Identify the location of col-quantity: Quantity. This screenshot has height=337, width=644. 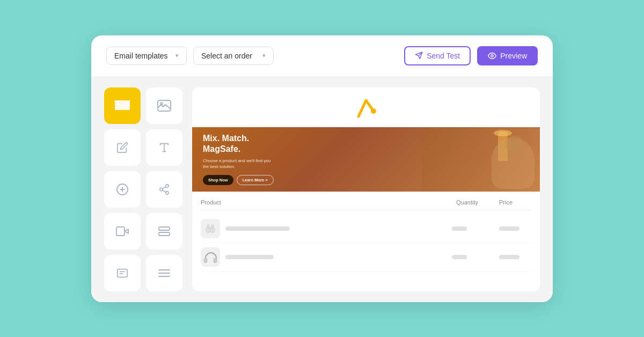
(478, 202).